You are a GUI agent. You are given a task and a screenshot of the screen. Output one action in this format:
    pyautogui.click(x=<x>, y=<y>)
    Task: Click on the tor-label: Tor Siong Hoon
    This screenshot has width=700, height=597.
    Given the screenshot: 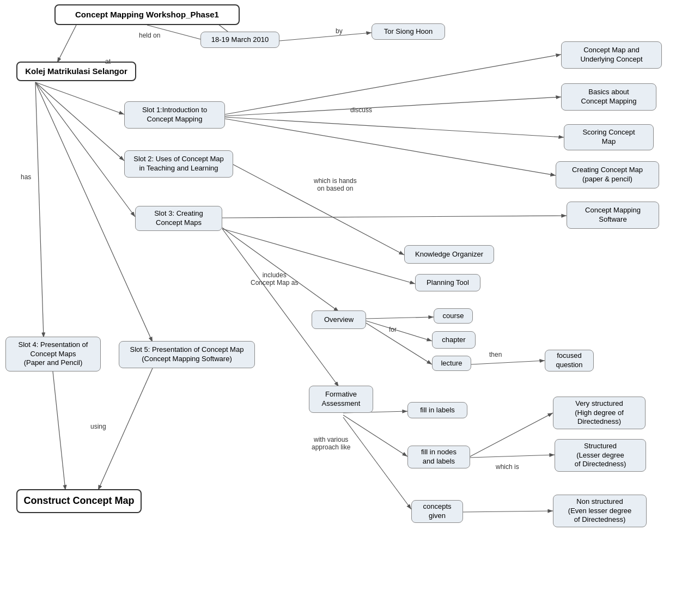 What is the action you would take?
    pyautogui.click(x=409, y=32)
    